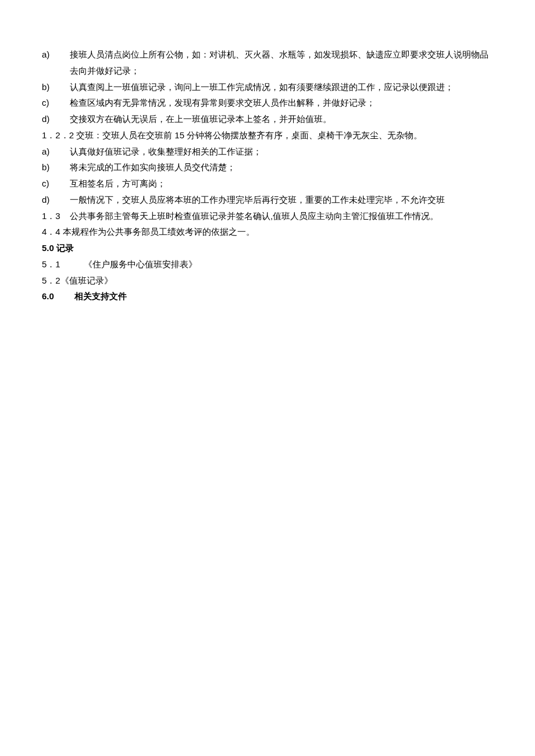 Image resolution: width=535 pixels, height=756 pixels. I want to click on list-text: 交接双方在确认无误后，在上一班值班记录本上签名，并开始值班。, so click(281, 119).